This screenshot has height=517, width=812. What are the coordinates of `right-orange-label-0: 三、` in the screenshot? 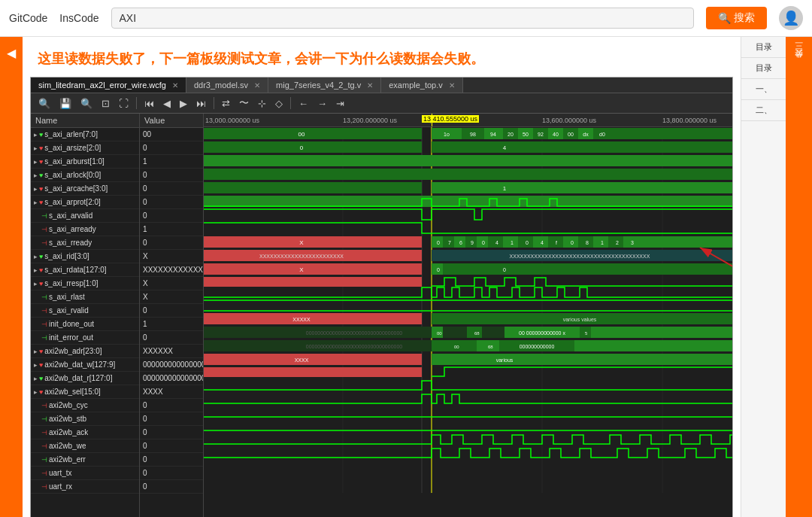 It's located at (798, 51).